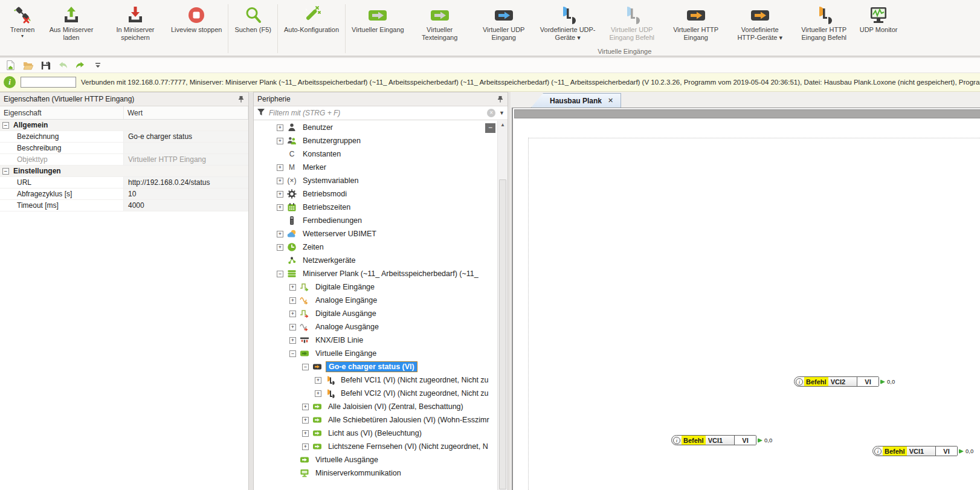 The height and width of the screenshot is (490, 980). Describe the element at coordinates (124, 205) in the screenshot. I see `property-row: Timeout [ms]4000` at that location.